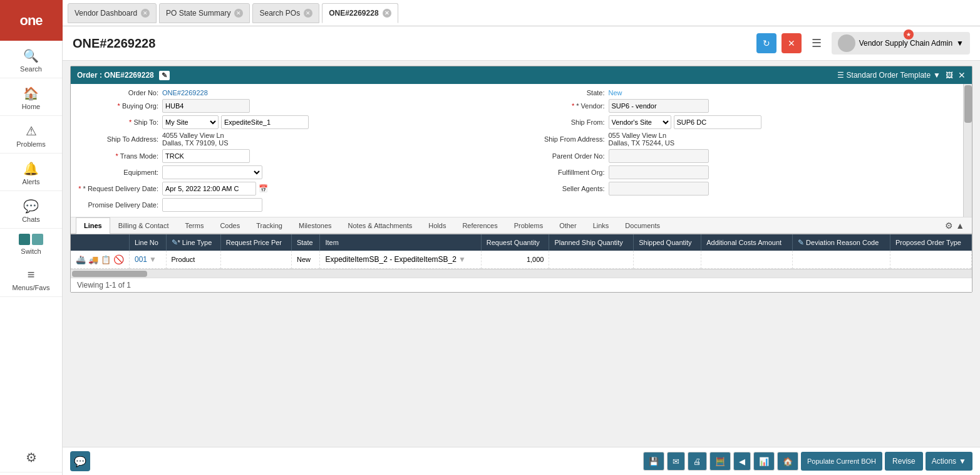 Image resolution: width=980 pixels, height=475 pixels. What do you see at coordinates (265, 122) in the screenshot?
I see `ship-to-name-input` at bounding box center [265, 122].